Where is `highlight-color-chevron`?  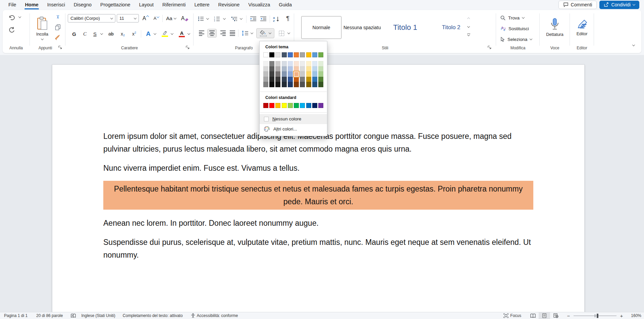
highlight-color-chevron is located at coordinates (172, 33).